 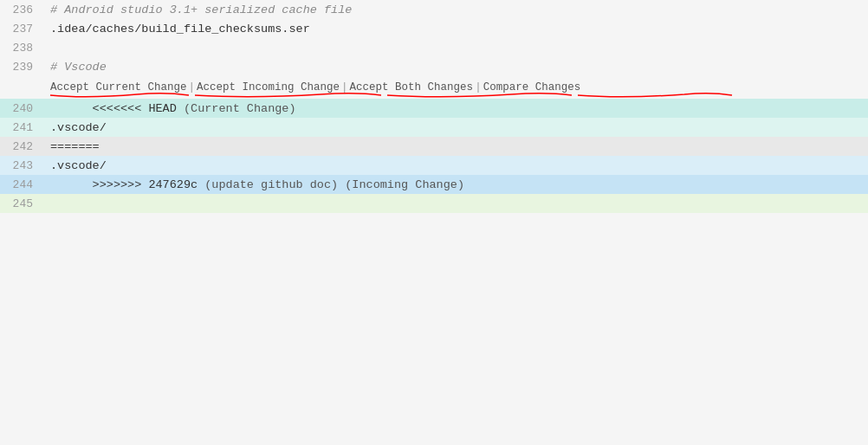 What do you see at coordinates (22, 10) in the screenshot?
I see `line-number-236: 236` at bounding box center [22, 10].